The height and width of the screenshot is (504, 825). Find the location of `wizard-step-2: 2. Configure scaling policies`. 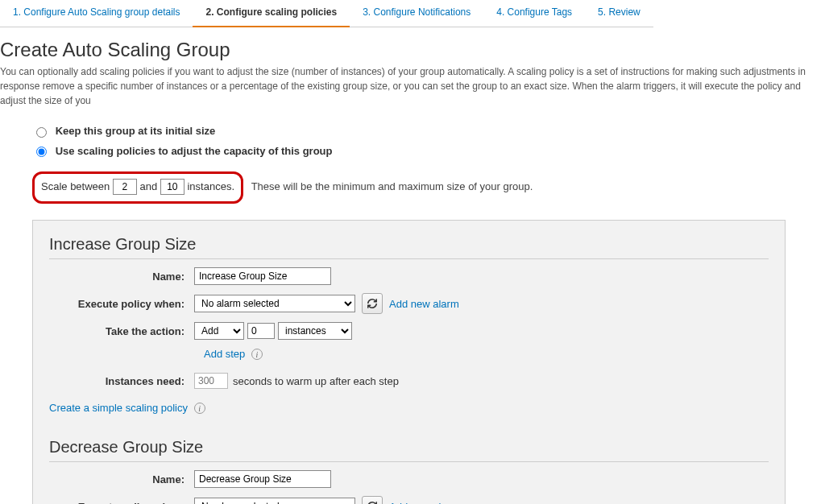

wizard-step-2: 2. Configure scaling policies is located at coordinates (271, 14).